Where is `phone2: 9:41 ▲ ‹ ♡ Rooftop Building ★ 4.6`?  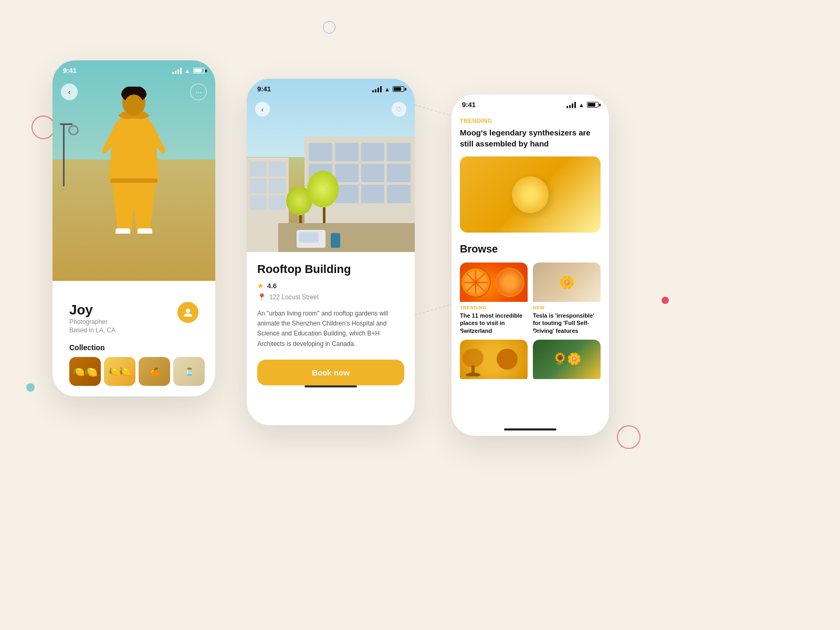
phone2: 9:41 ▲ ‹ ♡ Rooftop Building ★ 4.6 is located at coordinates (331, 252).